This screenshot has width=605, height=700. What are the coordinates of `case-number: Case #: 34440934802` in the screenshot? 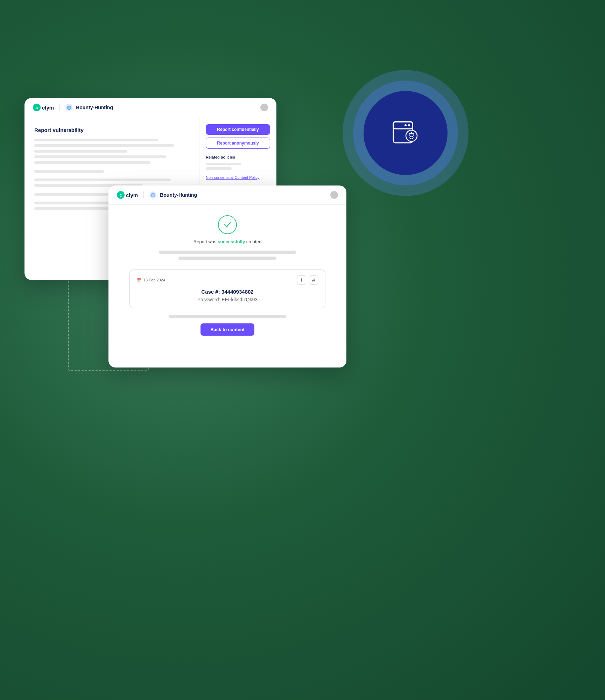 It's located at (227, 292).